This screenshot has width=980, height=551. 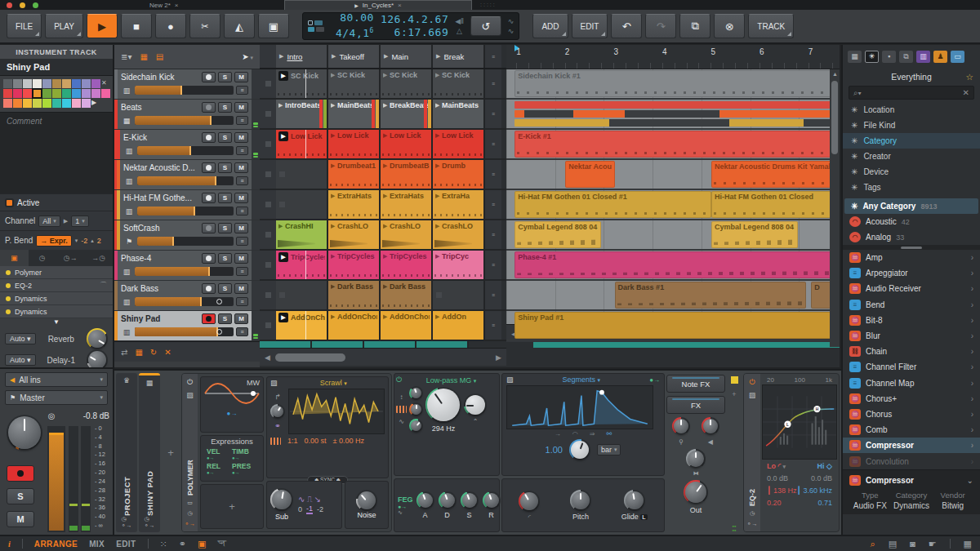 I want to click on segments-folder-icon: ▨, so click(x=510, y=380).